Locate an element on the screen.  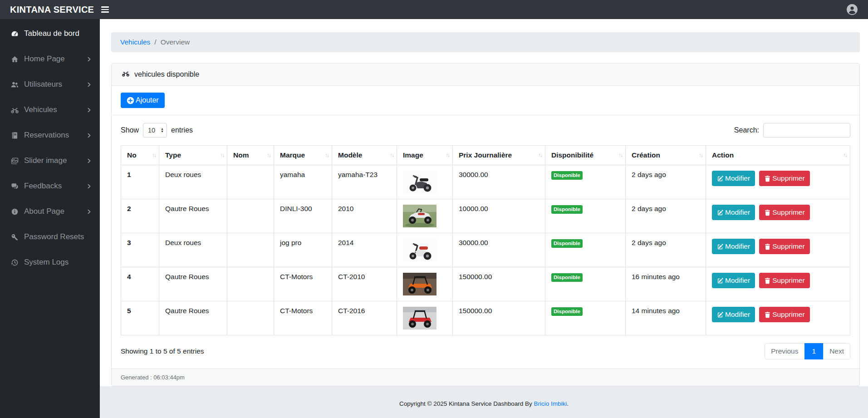
table-info-text: Showing 1 to 5 of 5 entries is located at coordinates (162, 351).